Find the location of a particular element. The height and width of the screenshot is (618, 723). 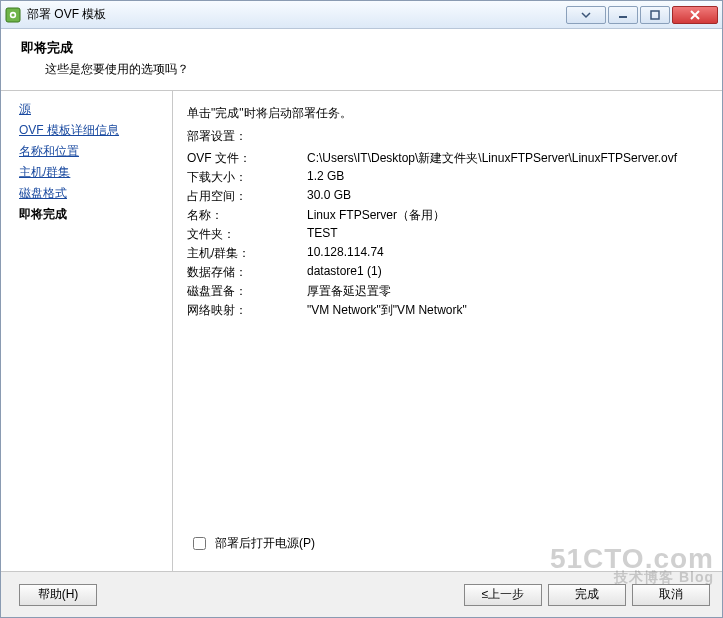

settings-label: 部署设置： is located at coordinates (448, 136).